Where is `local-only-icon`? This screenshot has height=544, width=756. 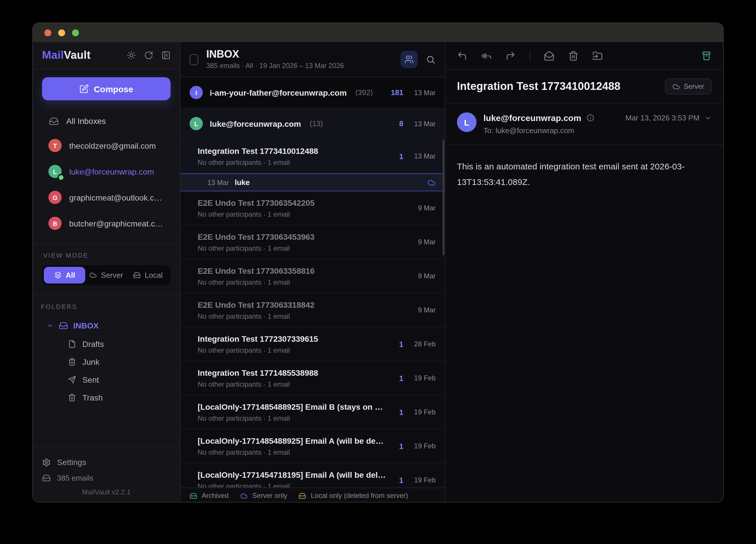 local-only-icon is located at coordinates (303, 496).